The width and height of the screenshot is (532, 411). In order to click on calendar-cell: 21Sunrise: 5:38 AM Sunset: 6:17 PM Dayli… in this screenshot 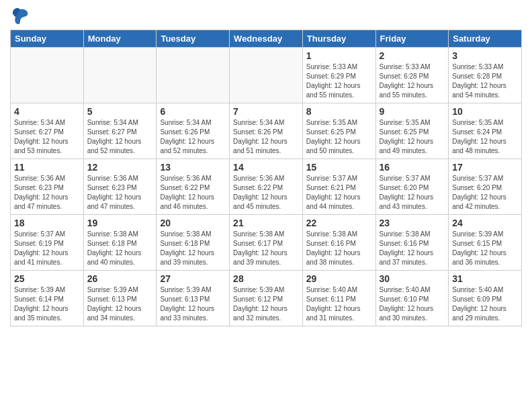, I will do `click(266, 243)`.